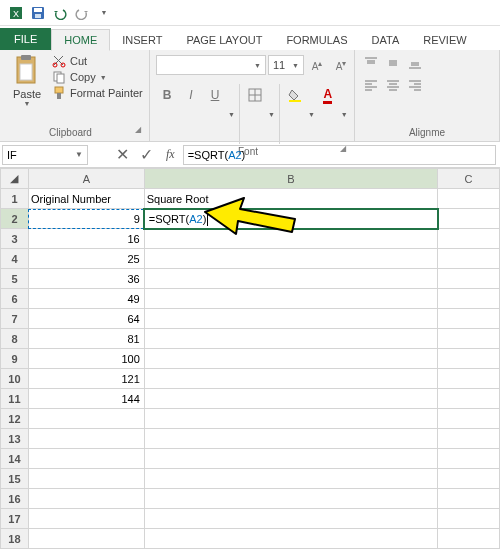 This screenshot has height=557, width=500. What do you see at coordinates (290, 419) in the screenshot?
I see `cell-B12` at bounding box center [290, 419].